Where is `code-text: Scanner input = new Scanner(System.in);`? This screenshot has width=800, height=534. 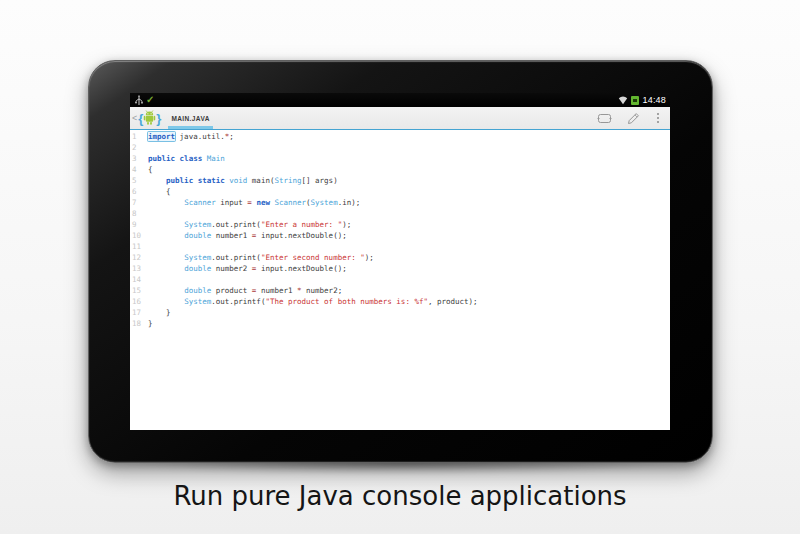
code-text: Scanner input = new Scanner(System.in); is located at coordinates (254, 202).